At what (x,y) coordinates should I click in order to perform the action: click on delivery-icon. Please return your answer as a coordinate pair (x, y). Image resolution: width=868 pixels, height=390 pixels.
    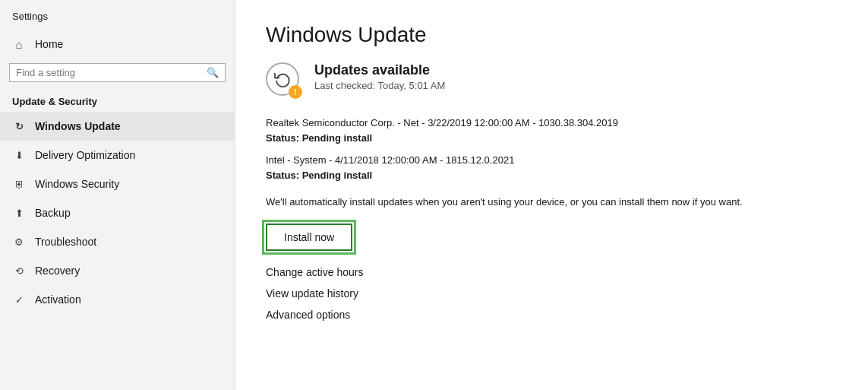
    Looking at the image, I should click on (19, 155).